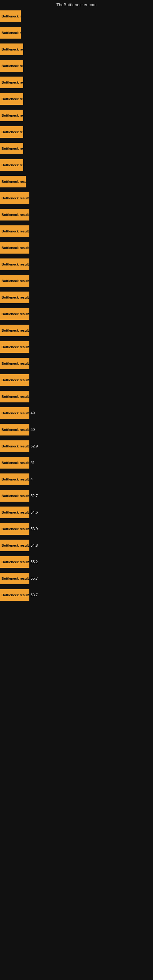  Describe the element at coordinates (76, 579) in the screenshot. I see `bar-row: Bottleneck result55.7` at that location.